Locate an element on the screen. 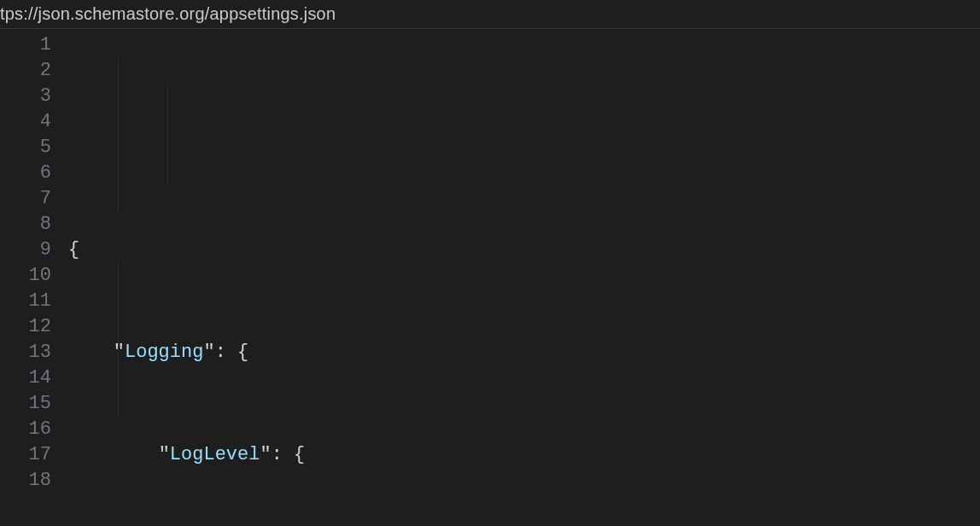 This screenshot has height=526, width=980. line-number: 11 is located at coordinates (26, 301).